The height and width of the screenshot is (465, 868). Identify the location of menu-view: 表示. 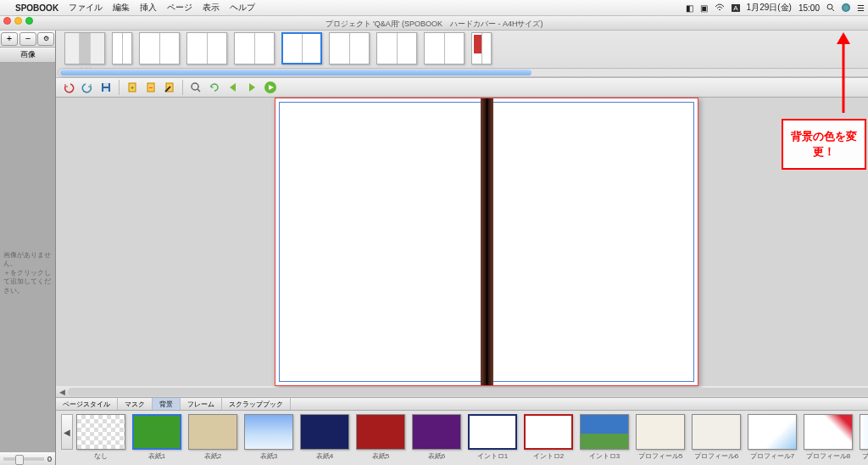
(211, 8).